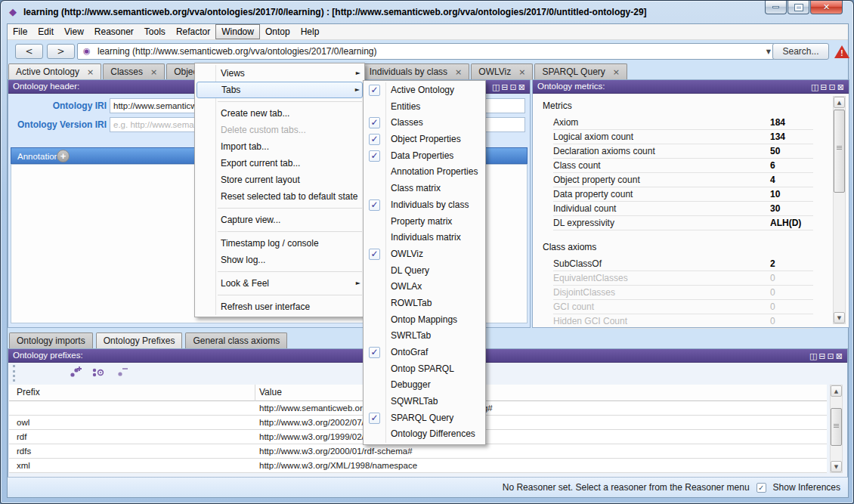 Image resolution: width=854 pixels, height=504 pixels. I want to click on menu-tools: Tools, so click(155, 32).